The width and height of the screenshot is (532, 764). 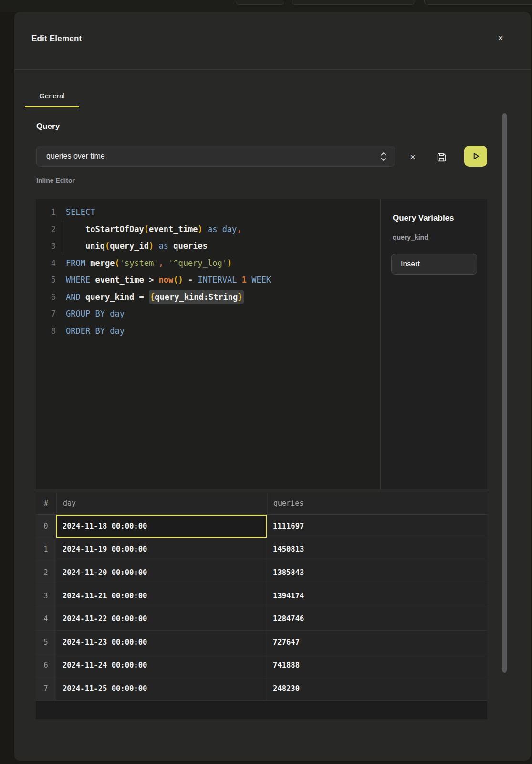 What do you see at coordinates (162, 526) in the screenshot?
I see `day-cell-selected: 2024-11-18 00:00:00` at bounding box center [162, 526].